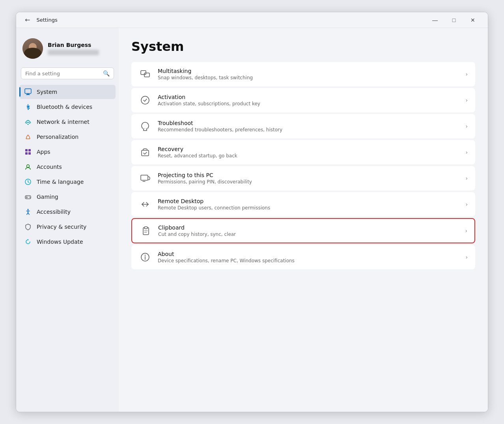  What do you see at coordinates (28, 107) in the screenshot?
I see `bluetooth-icon` at bounding box center [28, 107].